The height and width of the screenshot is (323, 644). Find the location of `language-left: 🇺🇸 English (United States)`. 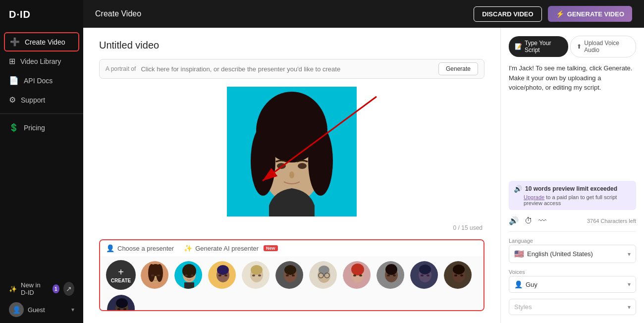

language-left: 🇺🇸 English (United States) is located at coordinates (554, 254).